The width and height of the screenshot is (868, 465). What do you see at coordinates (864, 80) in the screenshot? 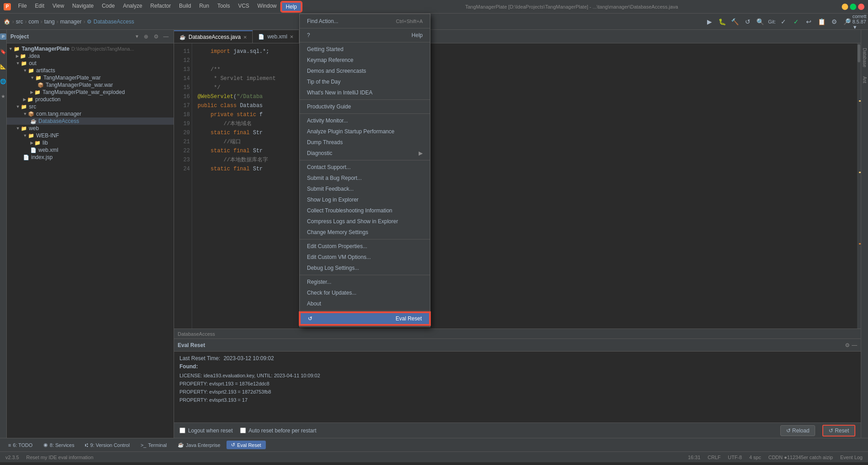
I see `ant-tab: Ant` at bounding box center [864, 80].